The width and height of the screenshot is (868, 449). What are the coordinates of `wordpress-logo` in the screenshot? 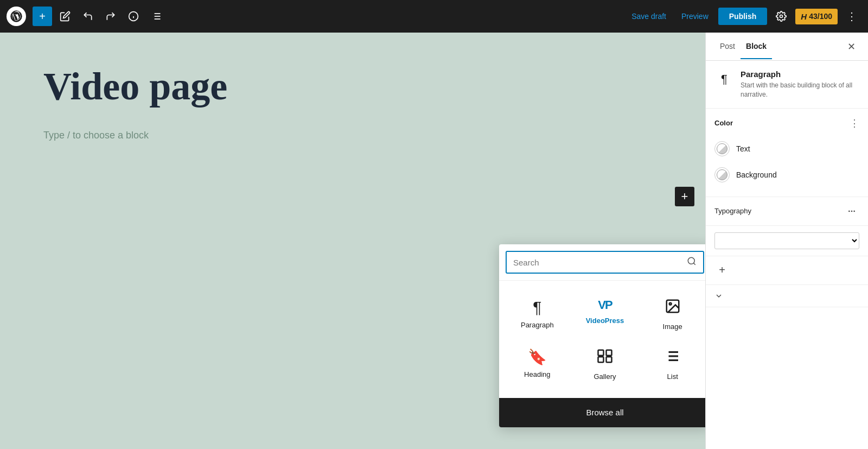 It's located at (16, 16).